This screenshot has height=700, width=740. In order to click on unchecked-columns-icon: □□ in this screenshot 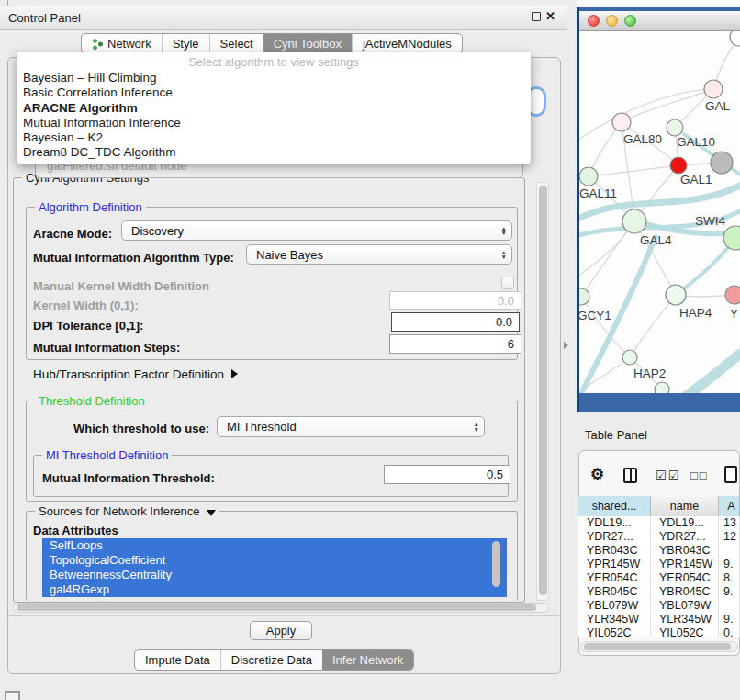, I will do `click(700, 476)`.